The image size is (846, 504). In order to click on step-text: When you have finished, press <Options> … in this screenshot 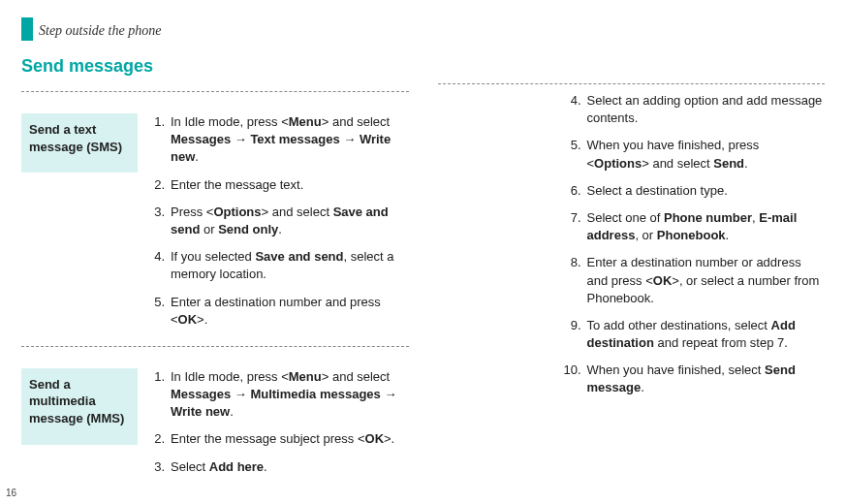, I will do `click(706, 154)`.